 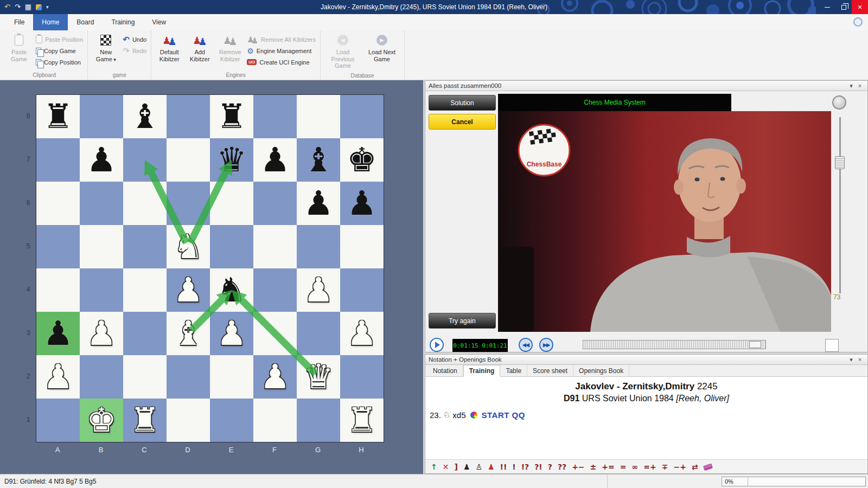 I want to click on black-bishop-g7: ♝, so click(x=318, y=160).